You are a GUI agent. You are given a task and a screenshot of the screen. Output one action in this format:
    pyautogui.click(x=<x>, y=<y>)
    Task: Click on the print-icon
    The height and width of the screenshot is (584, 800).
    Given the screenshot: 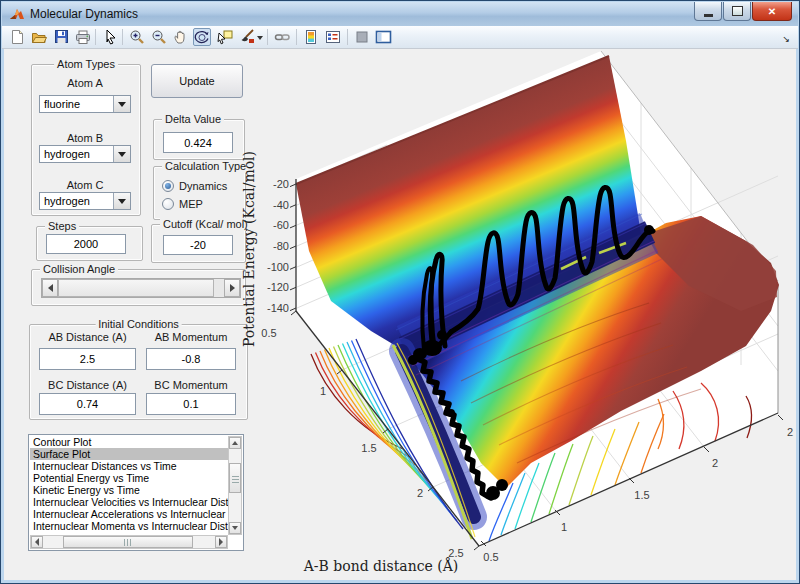 What is the action you would take?
    pyautogui.click(x=83, y=37)
    